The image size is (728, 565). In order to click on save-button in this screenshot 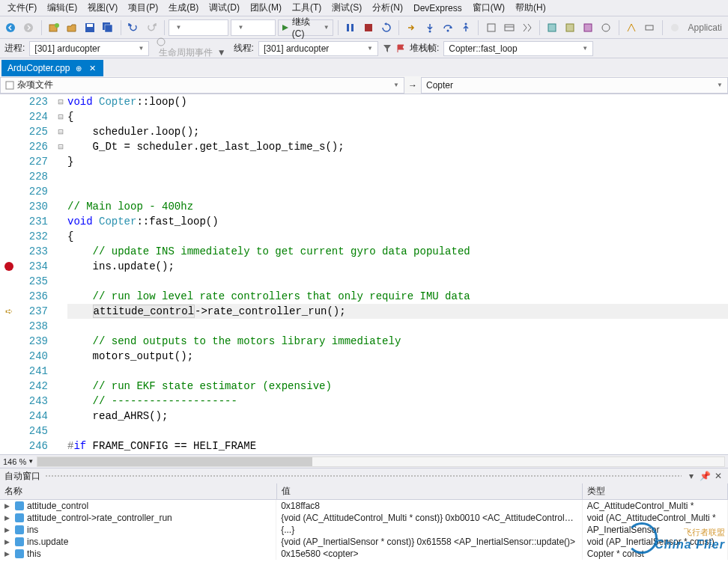, I will do `click(90, 28)`.